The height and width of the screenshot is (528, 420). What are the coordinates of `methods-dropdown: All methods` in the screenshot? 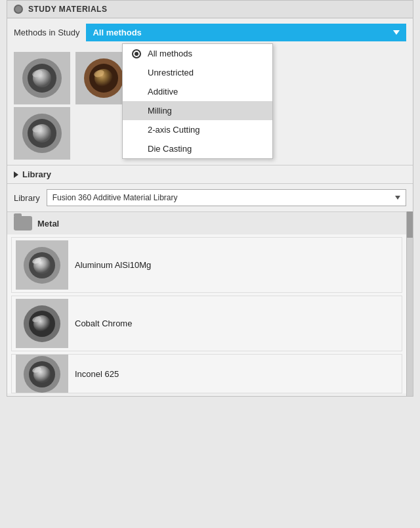 It's located at (246, 33).